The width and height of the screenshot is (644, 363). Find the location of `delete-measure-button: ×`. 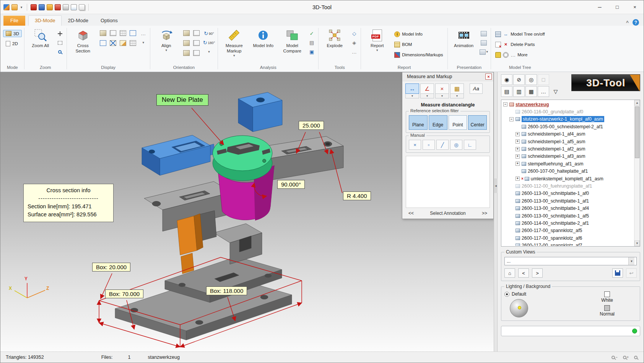

delete-measure-button: × is located at coordinates (442, 89).